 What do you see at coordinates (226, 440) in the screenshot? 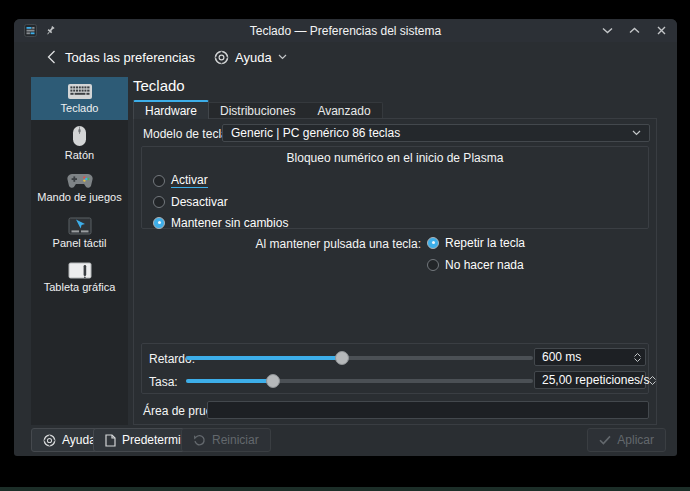
I see `reset-button: Reiniciar` at bounding box center [226, 440].